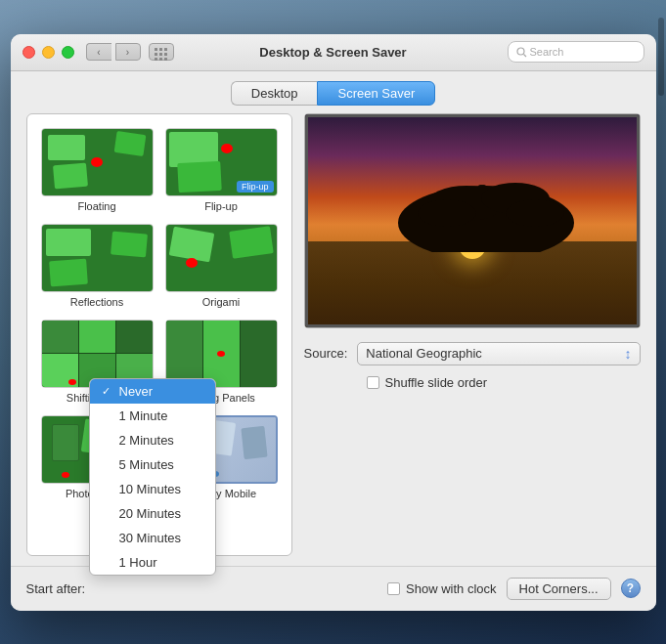 The width and height of the screenshot is (666, 644). I want to click on dropdown-item-30min: 30 Minutes, so click(153, 537).